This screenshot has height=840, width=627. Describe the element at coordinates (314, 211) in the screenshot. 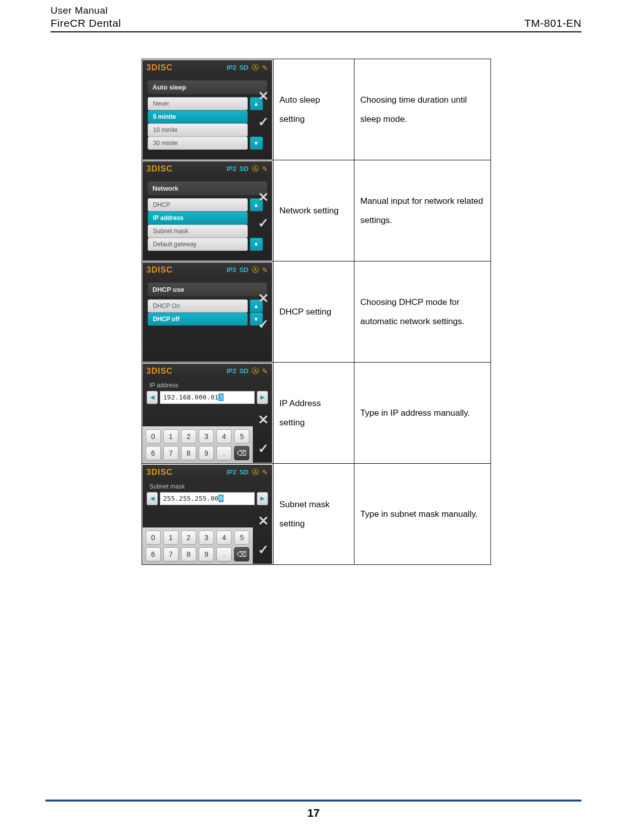

I see `setting-name-cell: Network setting` at that location.